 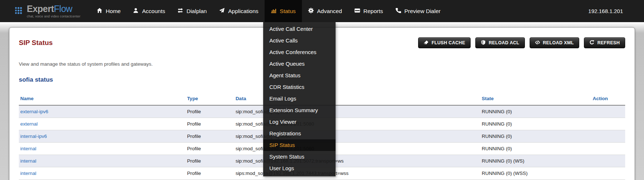 I want to click on column-header-state: State, so click(x=536, y=99).